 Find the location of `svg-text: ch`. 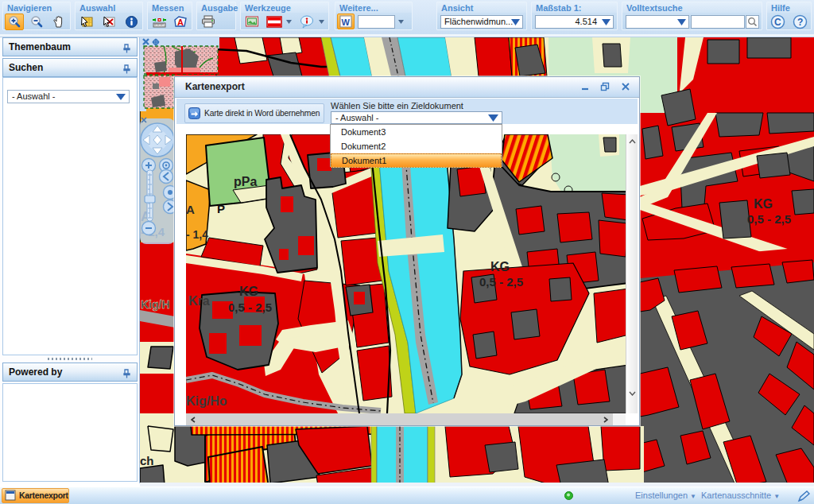

svg-text: ch is located at coordinates (147, 461).